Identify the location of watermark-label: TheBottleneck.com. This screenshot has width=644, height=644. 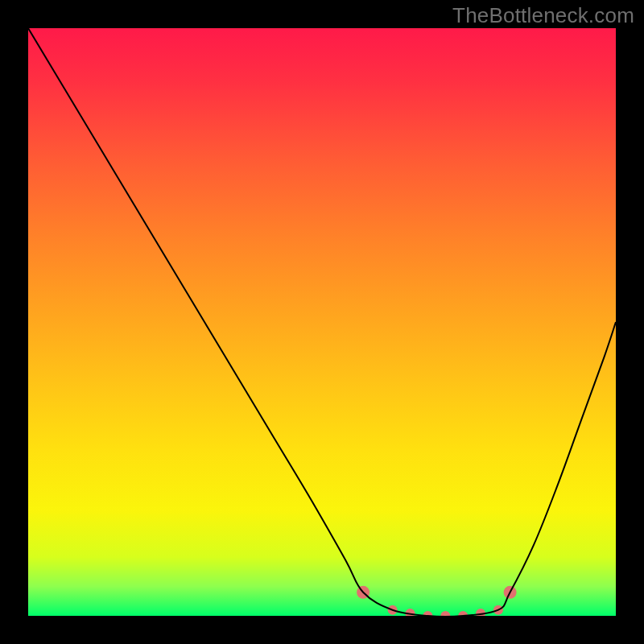
(543, 16).